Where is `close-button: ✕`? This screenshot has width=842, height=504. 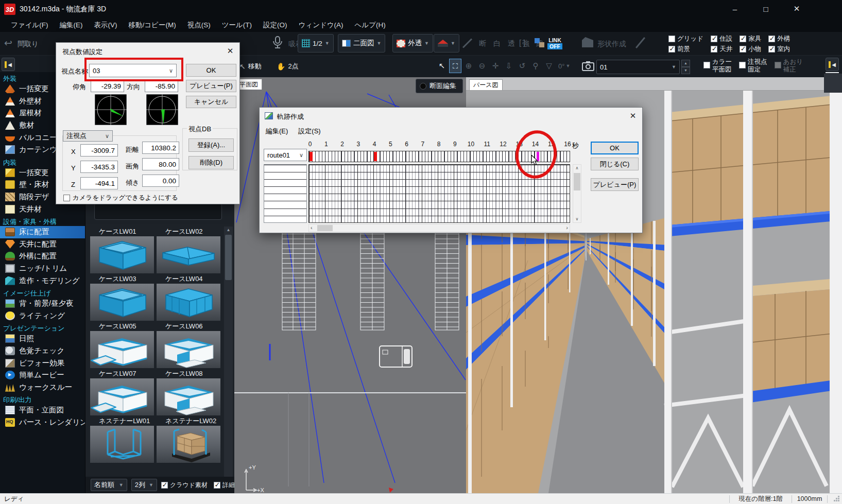
close-button: ✕ is located at coordinates (797, 9).